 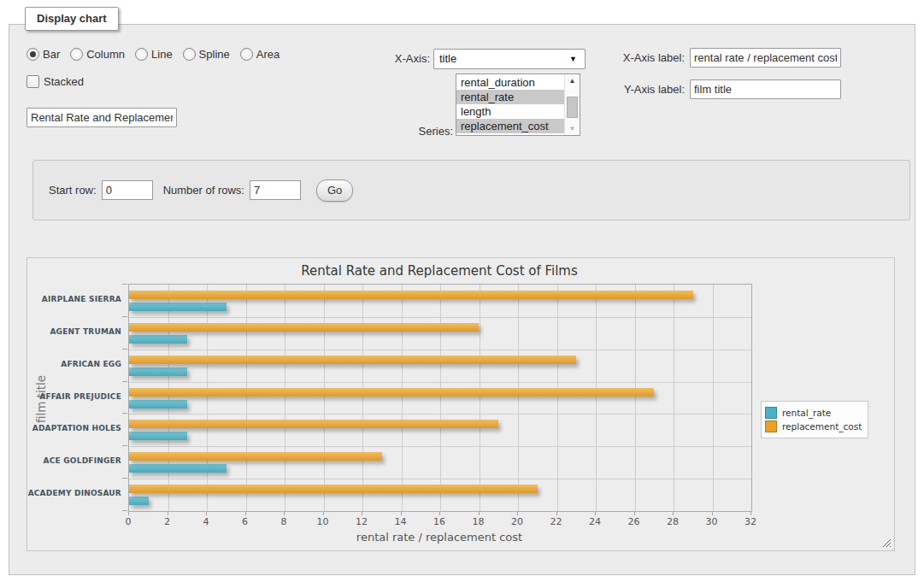 I want to click on bar-rental_rate-affair-prejudice, so click(x=158, y=404).